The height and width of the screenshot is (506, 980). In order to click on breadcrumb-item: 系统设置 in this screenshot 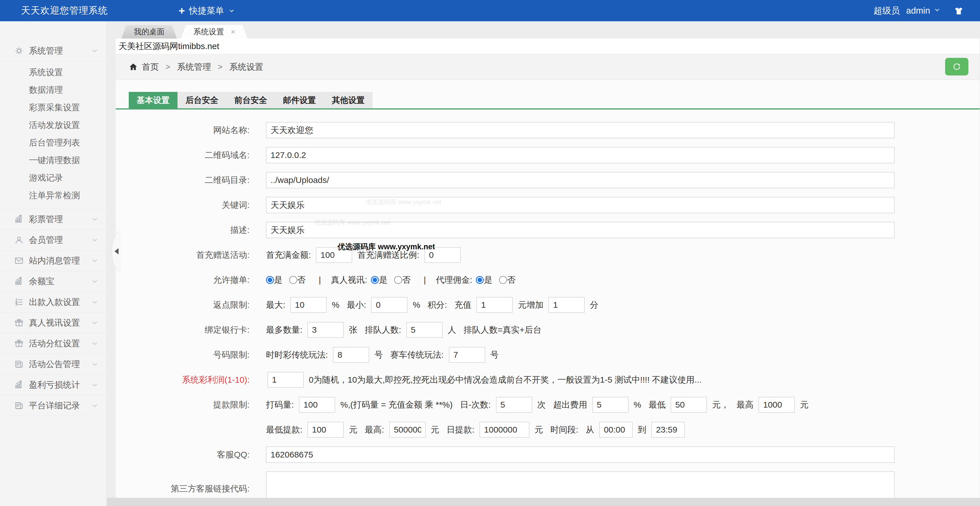, I will do `click(247, 67)`.